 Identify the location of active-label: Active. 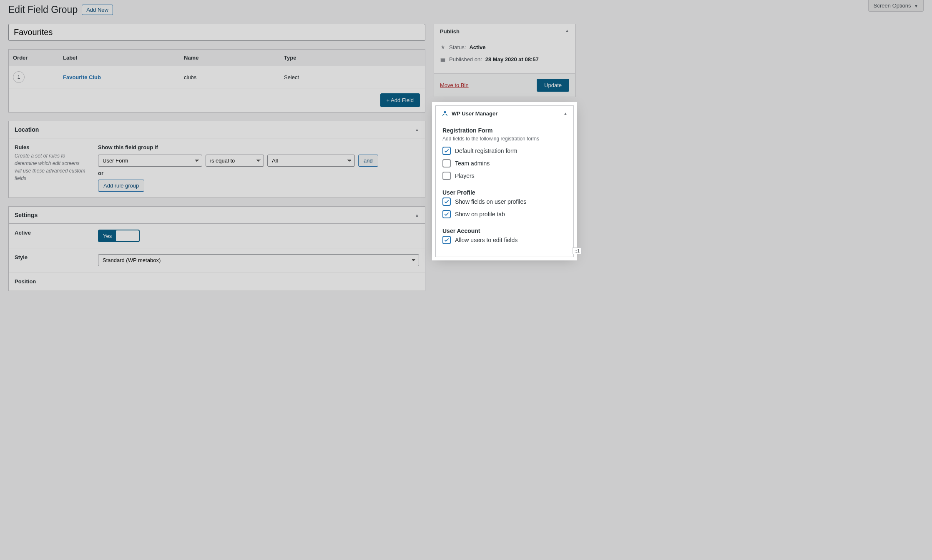
(50, 236).